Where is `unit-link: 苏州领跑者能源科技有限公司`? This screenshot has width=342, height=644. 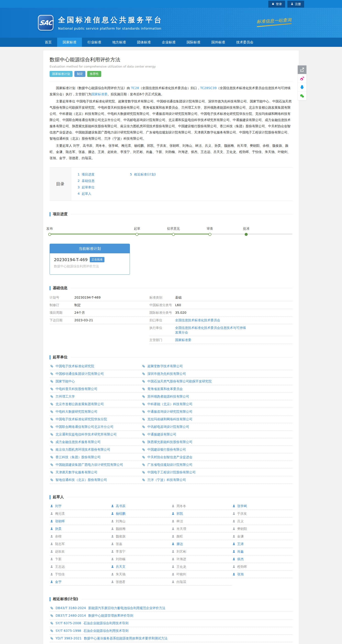 unit-link: 苏州领跑者能源科技有限公司 is located at coordinates (168, 396).